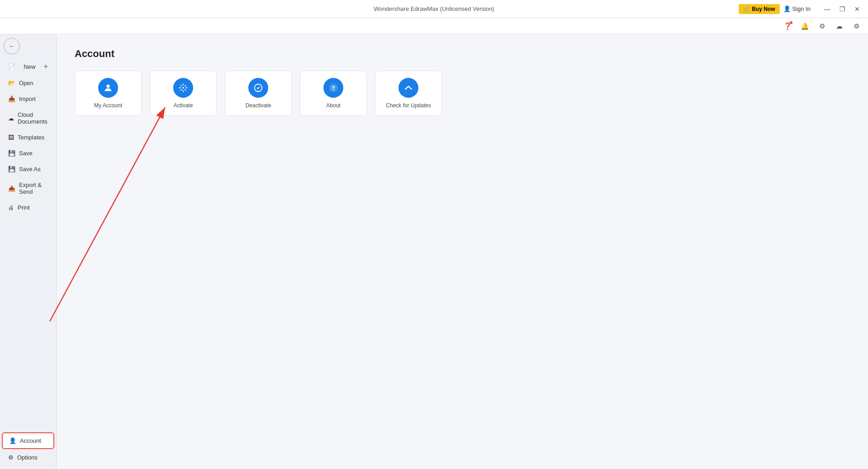  What do you see at coordinates (827, 9) in the screenshot?
I see `minimize-button: —` at bounding box center [827, 9].